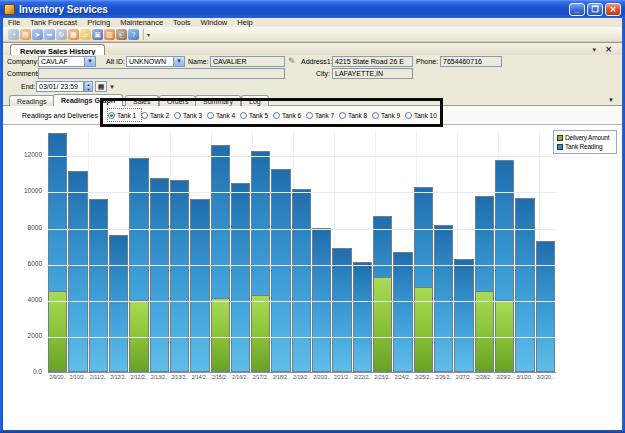 The height and width of the screenshot is (433, 625). What do you see at coordinates (342, 377) in the screenshot?
I see `x-axis-tick-label: 2/21/2..` at bounding box center [342, 377].